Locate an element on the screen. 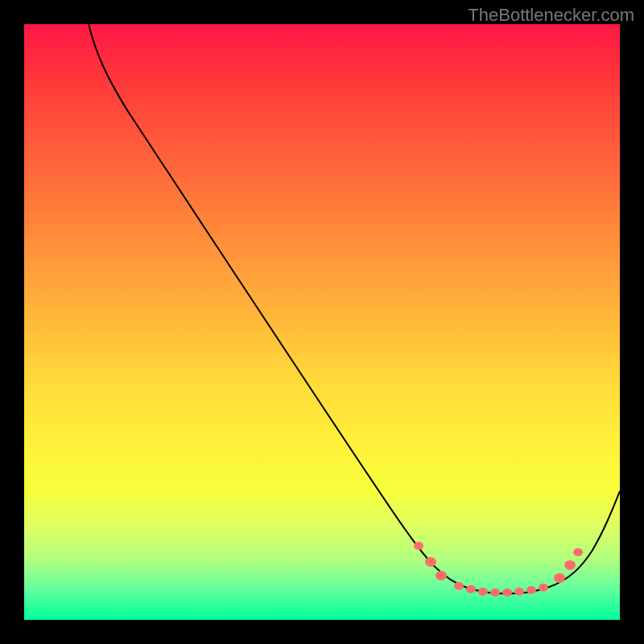  watermark-text: TheBottleneсker.com is located at coordinates (551, 15).